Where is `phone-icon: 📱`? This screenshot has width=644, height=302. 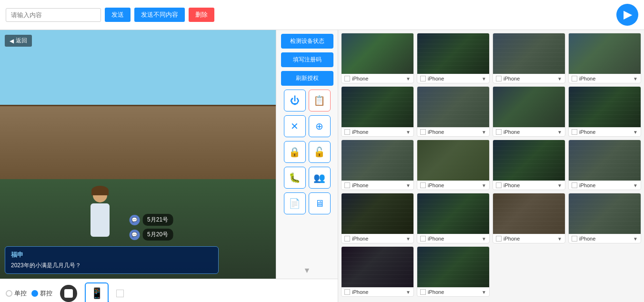
phone-icon: 📱 is located at coordinates (97, 293).